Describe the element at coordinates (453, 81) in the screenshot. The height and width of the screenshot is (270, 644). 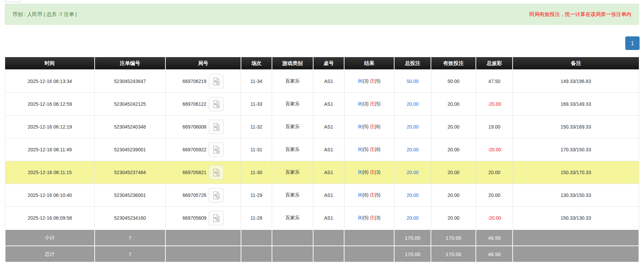
I see `cell-valid-bet: 50.00` at that location.